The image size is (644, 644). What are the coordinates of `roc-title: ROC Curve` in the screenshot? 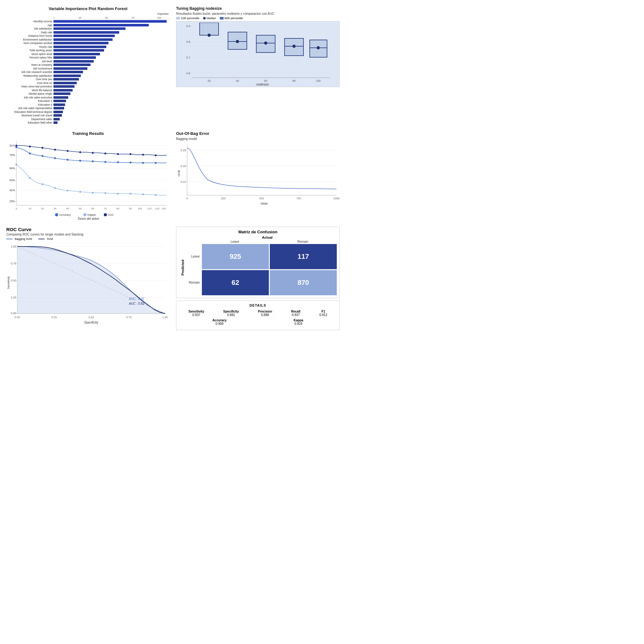 It's located at (88, 229).